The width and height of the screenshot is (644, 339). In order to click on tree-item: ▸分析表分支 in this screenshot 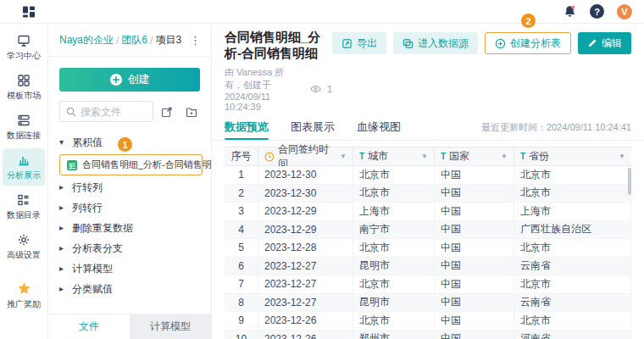, I will do `click(132, 248)`.